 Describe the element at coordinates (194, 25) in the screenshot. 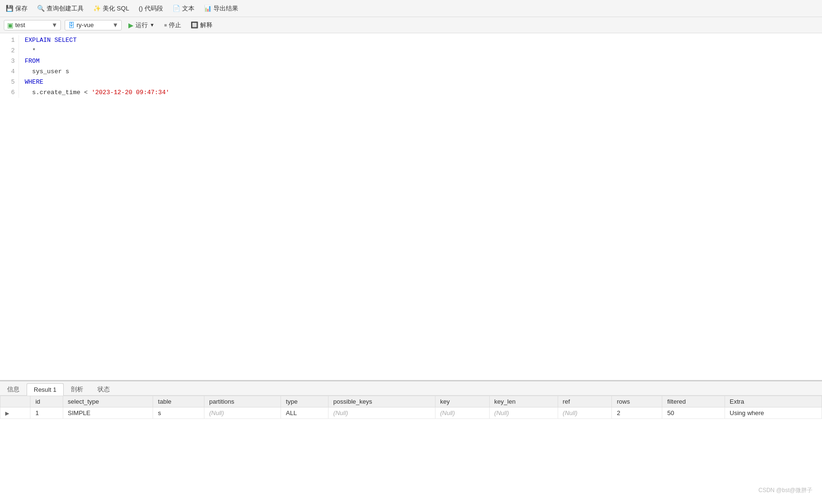

I see `explain-icon: 🔲` at that location.